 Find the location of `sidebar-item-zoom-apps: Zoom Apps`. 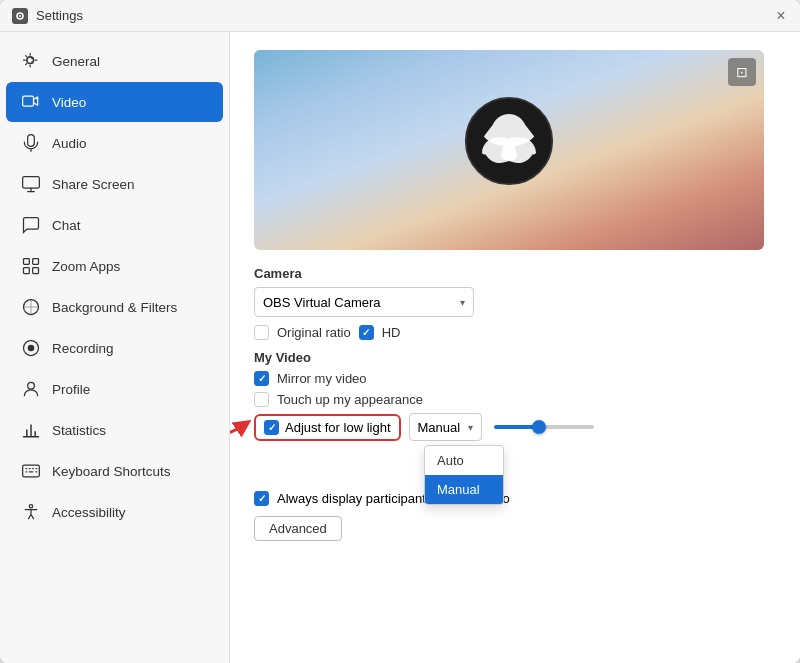

sidebar-item-zoom-apps: Zoom Apps is located at coordinates (114, 266).